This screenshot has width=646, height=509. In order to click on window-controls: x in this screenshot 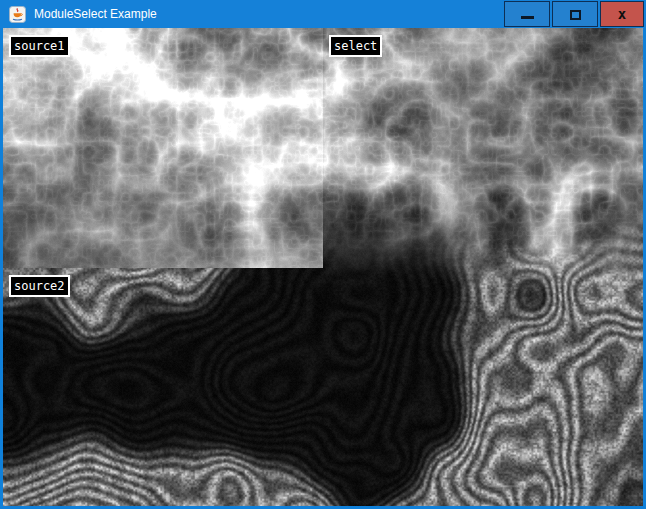, I will do `click(574, 14)`.